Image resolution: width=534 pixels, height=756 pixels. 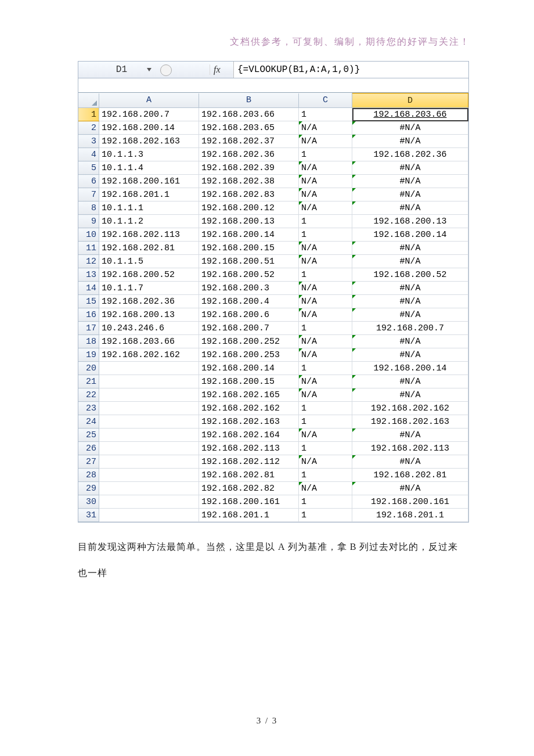 What do you see at coordinates (166, 70) in the screenshot?
I see `cancel-circle-icon` at bounding box center [166, 70].